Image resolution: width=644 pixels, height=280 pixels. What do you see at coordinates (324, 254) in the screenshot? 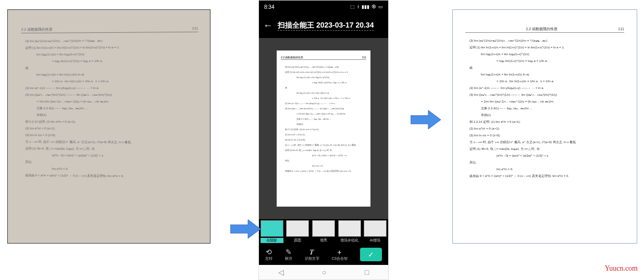
I see `toolbar: ⟲左转 ✎标注 𝑻识别文字 ᚐCS合合智 ✓` at bounding box center [324, 254].